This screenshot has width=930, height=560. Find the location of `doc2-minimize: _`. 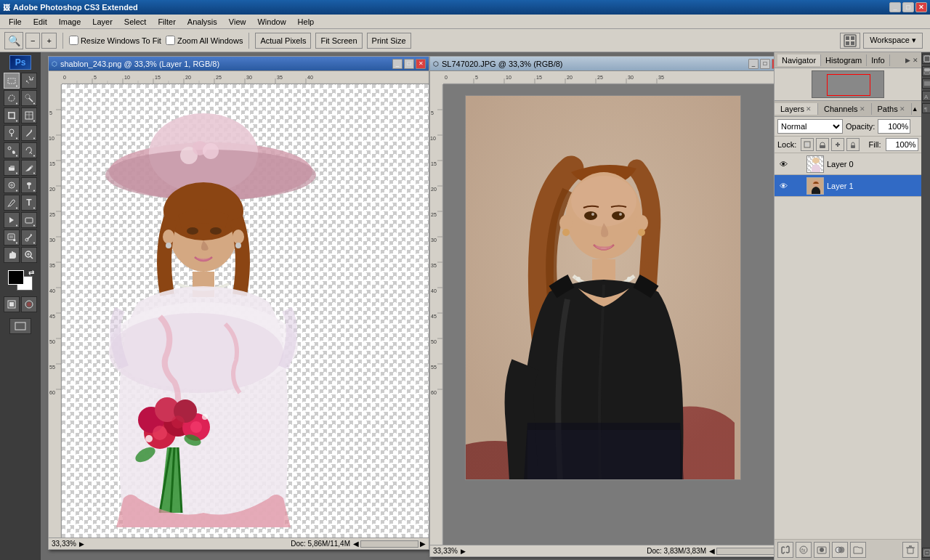

doc2-minimize: _ is located at coordinates (753, 64).